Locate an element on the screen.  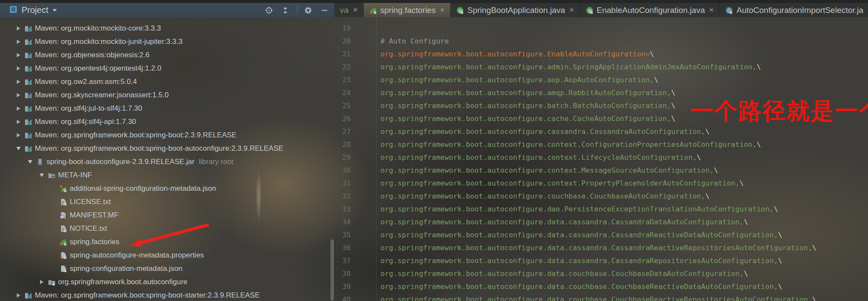
code-line-29: 29org.springframework.boot.autoconfigure… is located at coordinates (601, 157).